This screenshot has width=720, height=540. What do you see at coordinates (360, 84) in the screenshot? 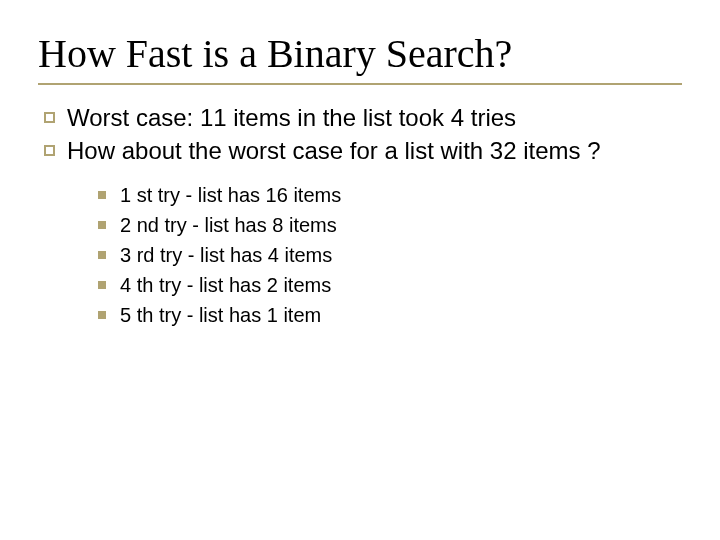
I see `title-underline` at bounding box center [360, 84].